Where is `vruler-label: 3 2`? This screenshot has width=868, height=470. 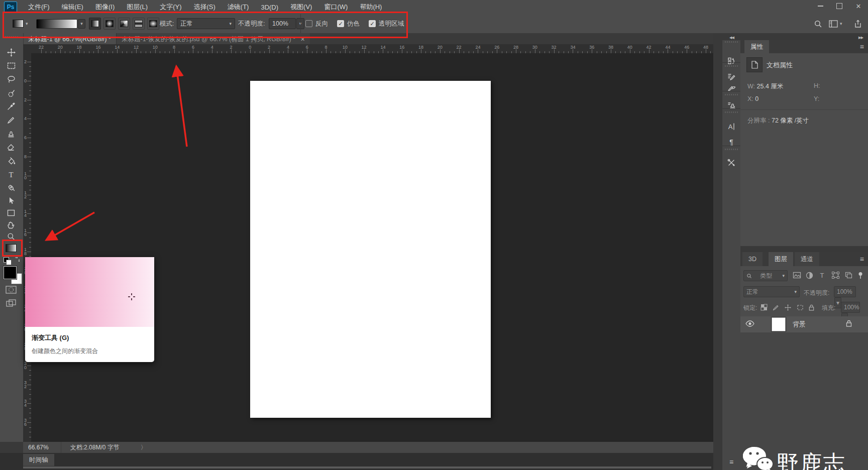 vruler-label: 3 2 is located at coordinates (25, 385).